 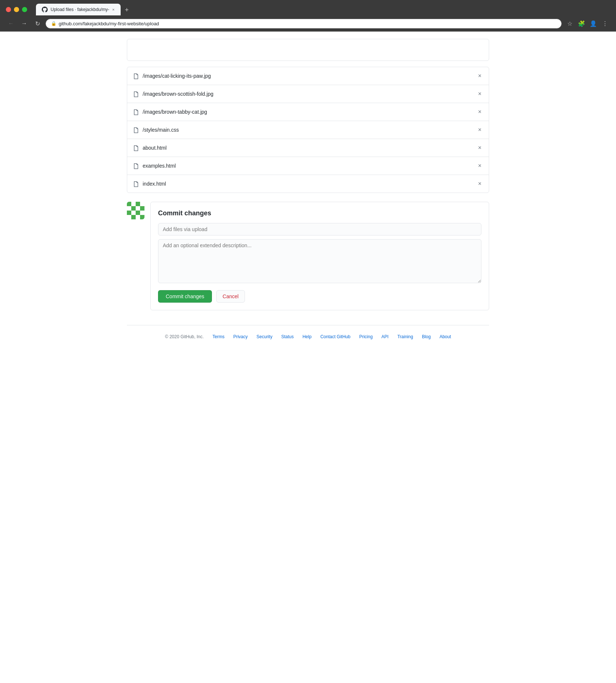 I want to click on footer-link-api: API, so click(x=385, y=337).